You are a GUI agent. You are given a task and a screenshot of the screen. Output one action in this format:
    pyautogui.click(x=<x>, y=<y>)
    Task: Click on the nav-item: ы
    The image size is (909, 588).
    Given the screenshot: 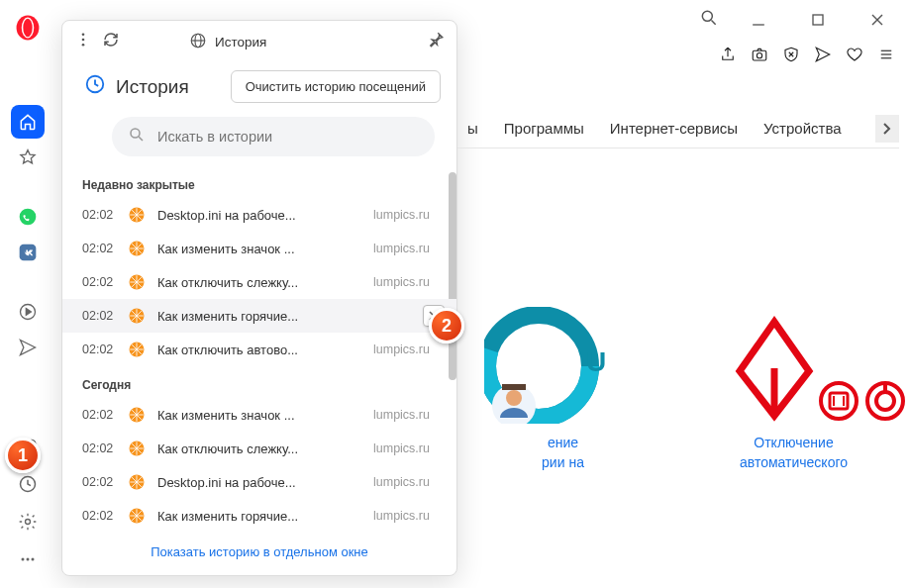 What is the action you would take?
    pyautogui.click(x=473, y=129)
    